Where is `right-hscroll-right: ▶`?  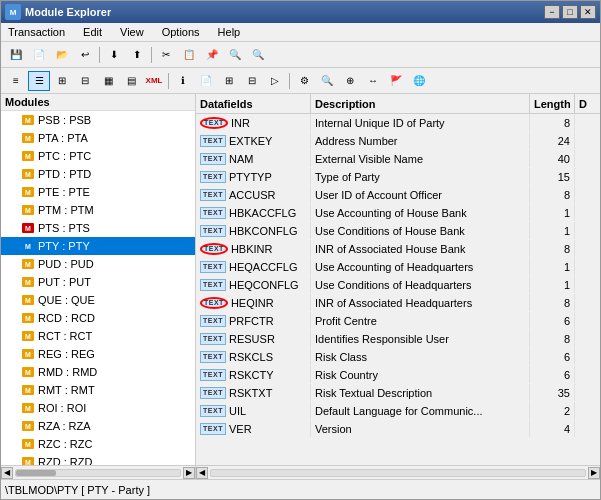
right-hscroll-right: ▶ is located at coordinates (594, 473).